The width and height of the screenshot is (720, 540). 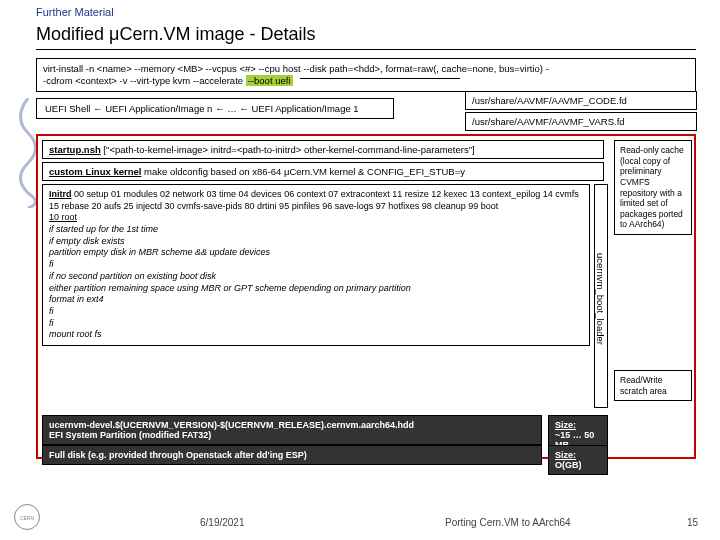 What do you see at coordinates (566, 455) in the screenshot?
I see `full-disk-size-label: Size:` at bounding box center [566, 455].